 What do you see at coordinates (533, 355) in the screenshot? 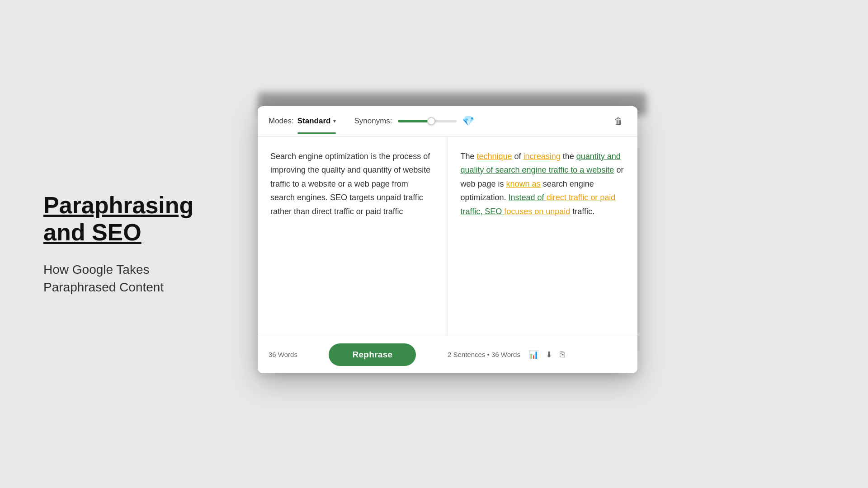
I see `chart-icon-button: 📊` at bounding box center [533, 355].